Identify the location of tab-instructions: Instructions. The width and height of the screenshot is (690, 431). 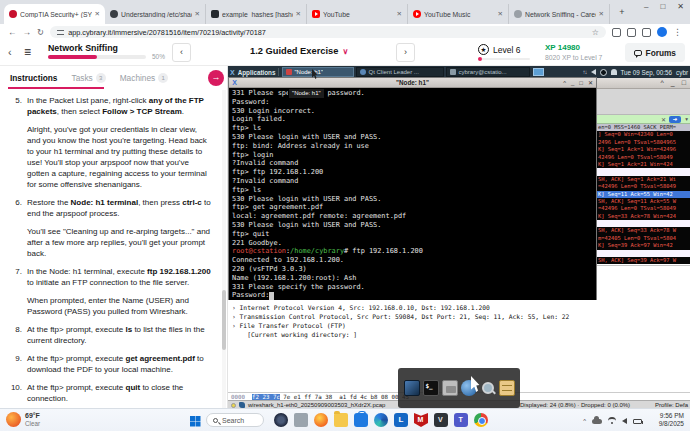
(34, 78).